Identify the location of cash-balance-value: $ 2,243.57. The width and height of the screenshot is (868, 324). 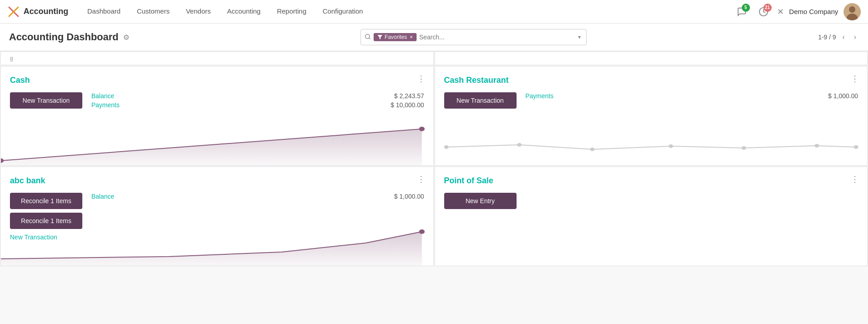
(409, 96).